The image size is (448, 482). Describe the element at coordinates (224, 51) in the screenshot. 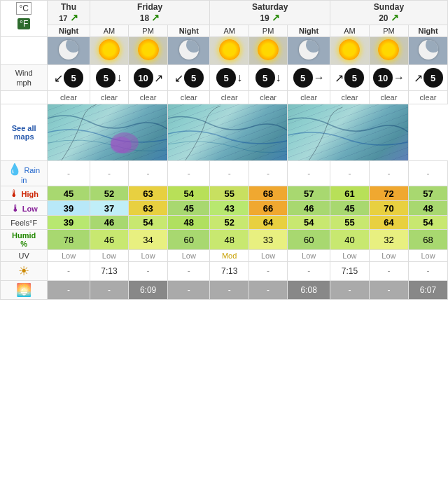

I see `weather-icon-row` at that location.